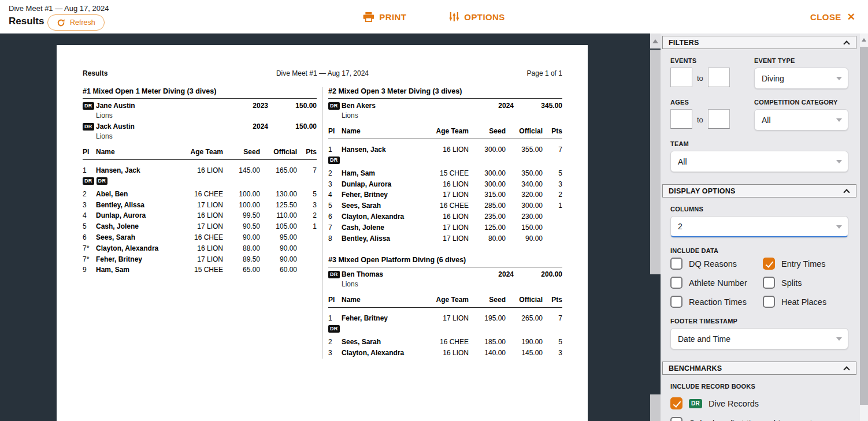 This screenshot has width=868, height=421. What do you see at coordinates (445, 301) in the screenshot?
I see `results-table-header: Pl Name Age Team Seed Official Pts` at bounding box center [445, 301].